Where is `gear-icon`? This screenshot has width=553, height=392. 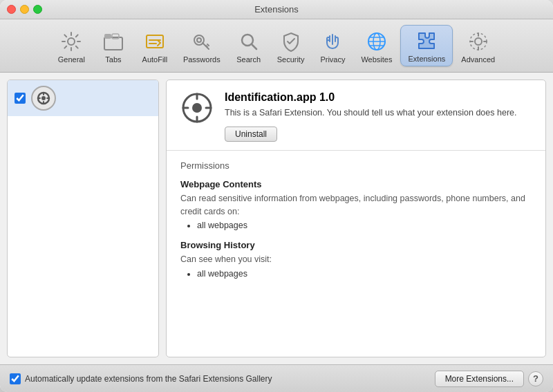 gear-icon is located at coordinates (71, 41).